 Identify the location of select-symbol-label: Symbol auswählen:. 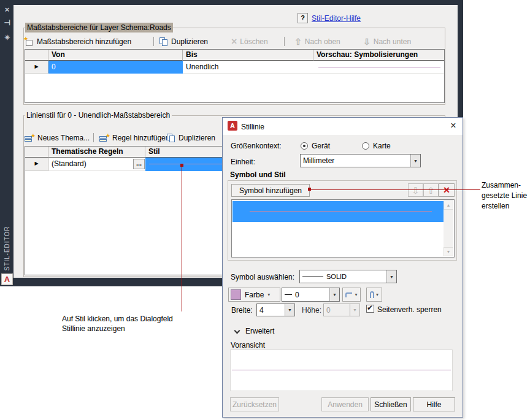
(263, 277).